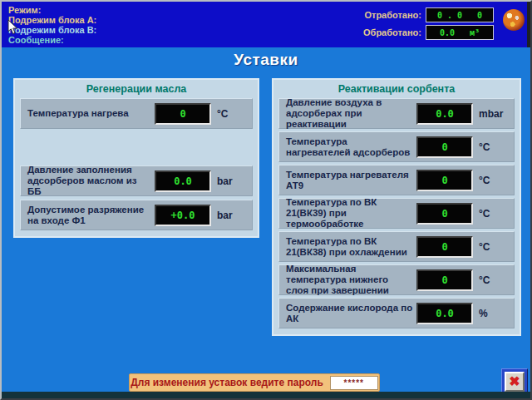 This screenshot has width=532, height=400. I want to click on setpoint-label: Температура по ВК 21(ВК39) при термообра…, so click(351, 213).